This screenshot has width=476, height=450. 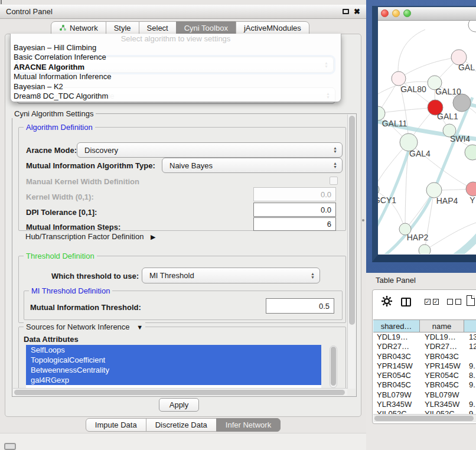 What do you see at coordinates (351, 252) in the screenshot?
I see `settings-vertical-scrollbar` at bounding box center [351, 252].